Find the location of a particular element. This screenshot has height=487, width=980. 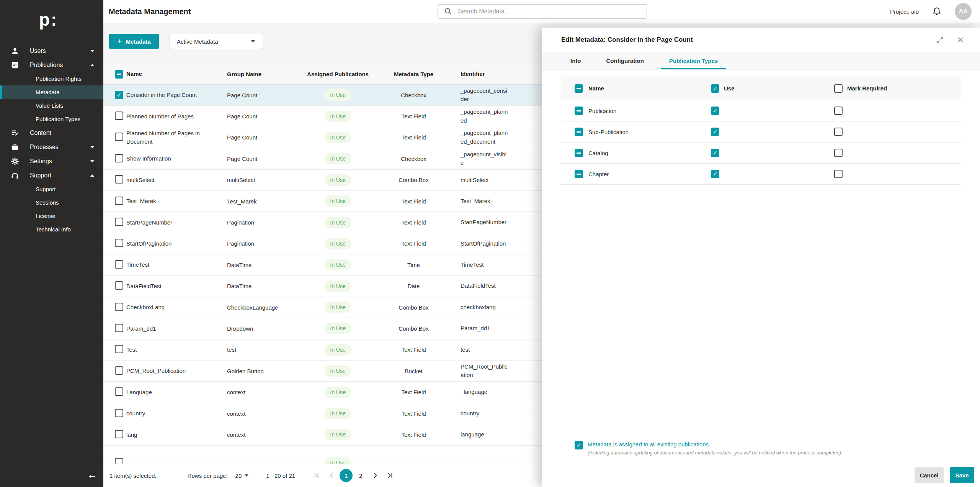

sidebar-item-value-lists: Value Lists is located at coordinates (52, 106).